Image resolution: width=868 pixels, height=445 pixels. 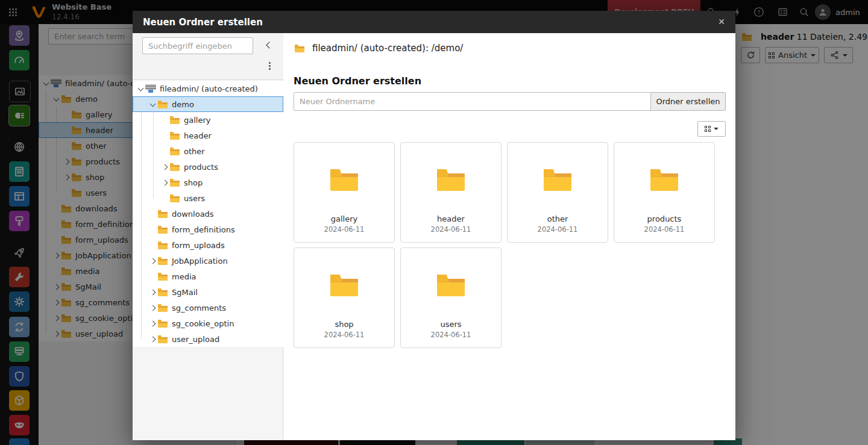 I want to click on tiles-view-icon, so click(x=708, y=129).